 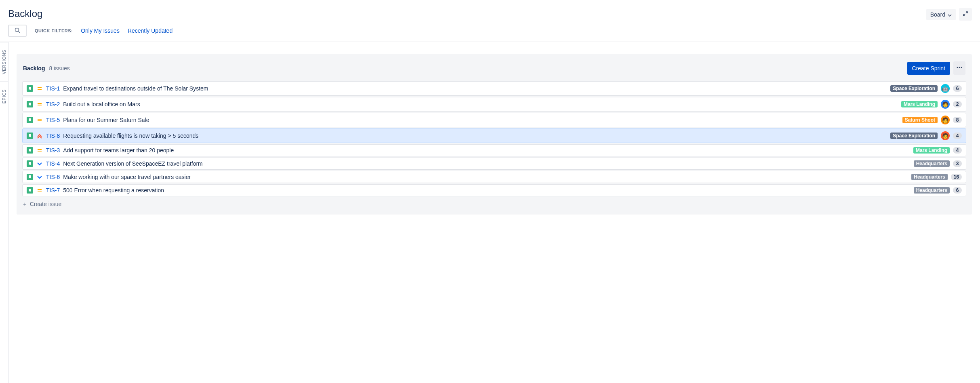 What do you see at coordinates (34, 68) in the screenshot?
I see `panel-title: Backlog` at bounding box center [34, 68].